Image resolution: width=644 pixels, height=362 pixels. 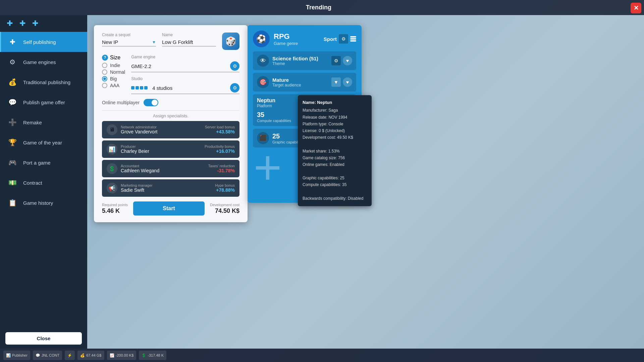 What do you see at coordinates (336, 61) in the screenshot?
I see `theme-gear-button: ⚙` at bounding box center [336, 61].